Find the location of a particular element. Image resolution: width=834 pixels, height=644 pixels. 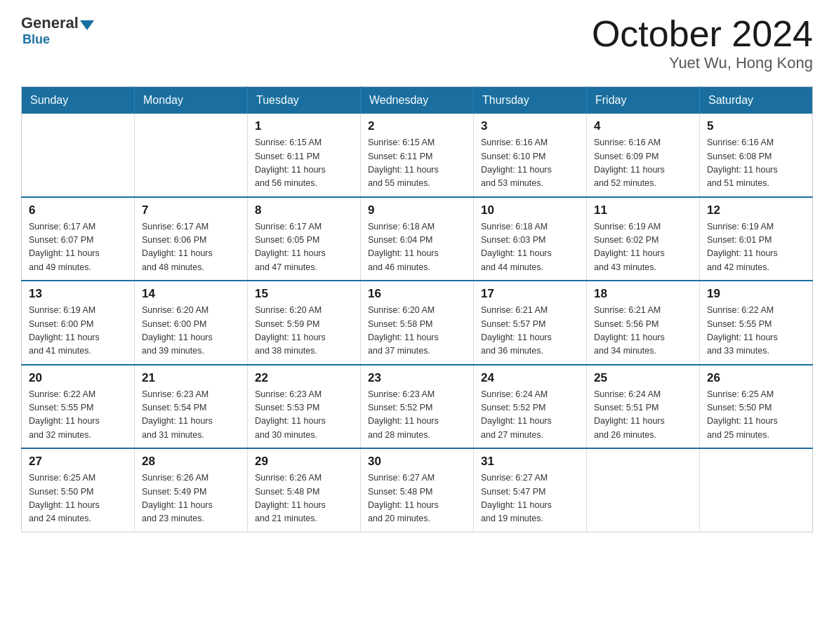

day-number: 5 is located at coordinates (756, 126).